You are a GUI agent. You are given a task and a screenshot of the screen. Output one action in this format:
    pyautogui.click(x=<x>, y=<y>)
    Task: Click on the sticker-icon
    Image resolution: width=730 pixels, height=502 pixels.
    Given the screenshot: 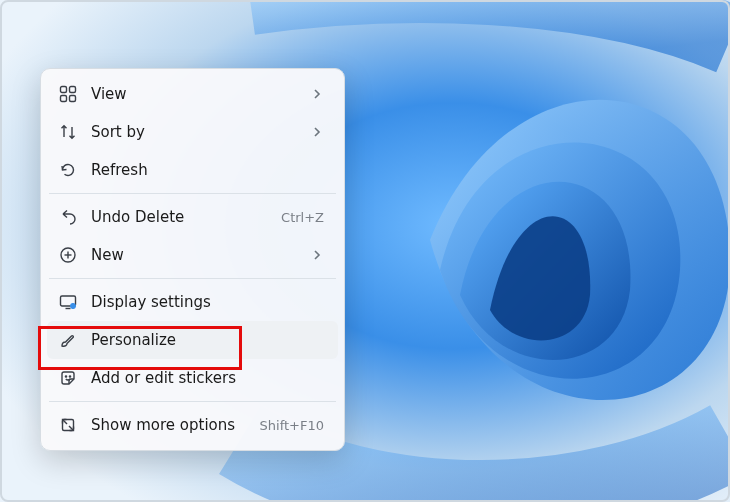 What is the action you would take?
    pyautogui.click(x=68, y=378)
    